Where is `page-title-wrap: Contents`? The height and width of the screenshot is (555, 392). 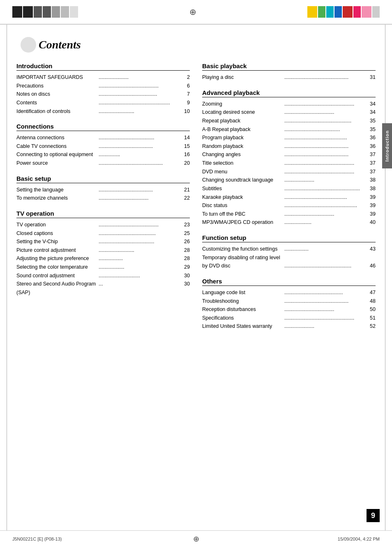 page-title-wrap: Contents is located at coordinates (198, 45).